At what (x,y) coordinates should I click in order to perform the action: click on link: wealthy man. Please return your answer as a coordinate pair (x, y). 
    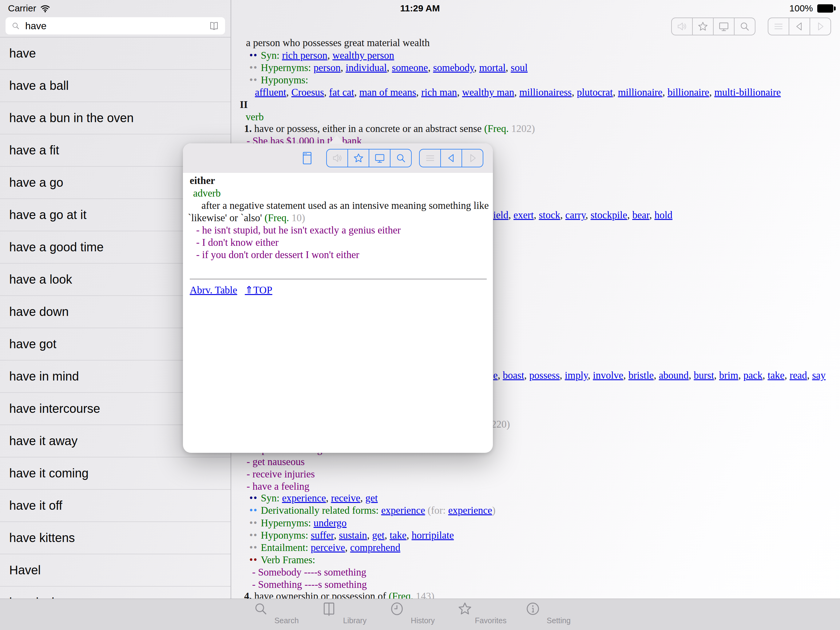
    Looking at the image, I should click on (488, 92).